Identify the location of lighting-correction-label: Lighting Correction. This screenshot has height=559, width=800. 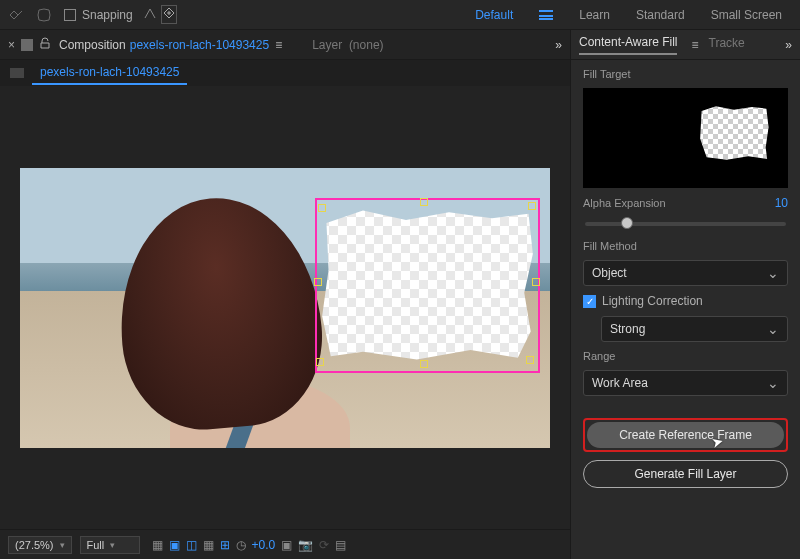
(652, 301).